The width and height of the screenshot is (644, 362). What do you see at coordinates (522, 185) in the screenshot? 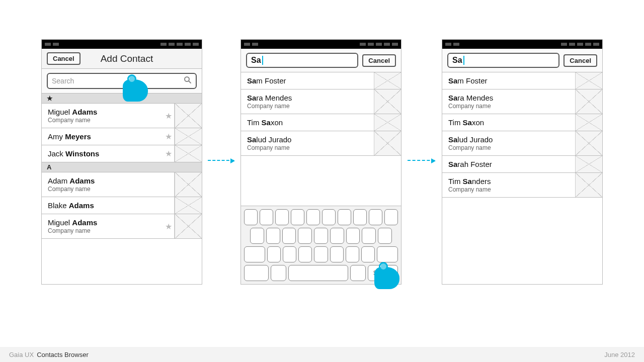
I see `contact-row: Tim SandersCompany name` at bounding box center [522, 185].